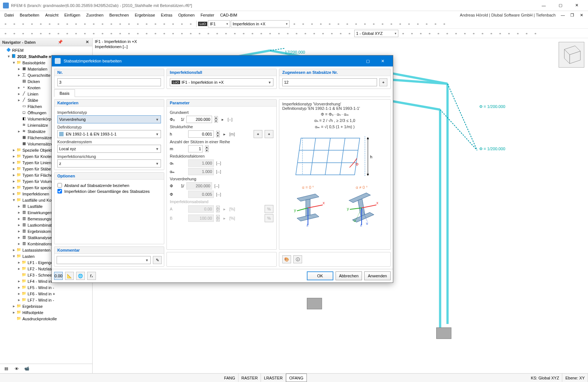 This screenshot has width=588, height=382. What do you see at coordinates (216, 121) in the screenshot?
I see `phi0-spin-down: ▾` at bounding box center [216, 121].